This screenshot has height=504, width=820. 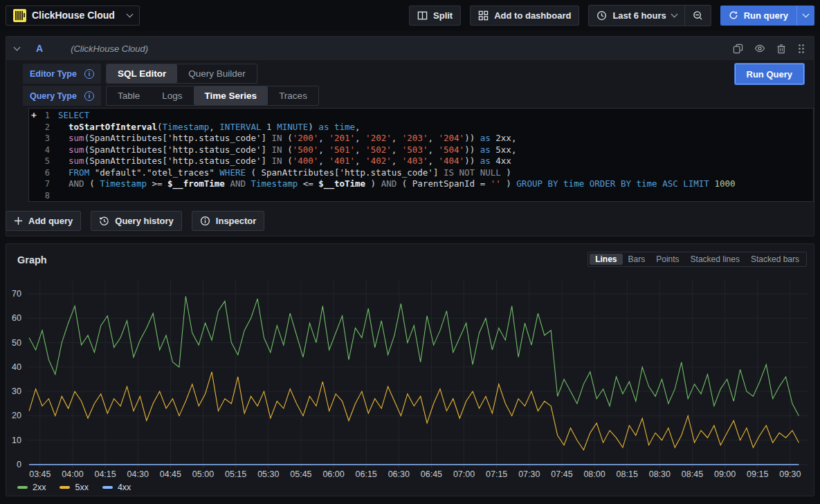 What do you see at coordinates (410, 15) in the screenshot?
I see `topbar: ClickHouse Cloud Split Add to dashboard …` at bounding box center [410, 15].